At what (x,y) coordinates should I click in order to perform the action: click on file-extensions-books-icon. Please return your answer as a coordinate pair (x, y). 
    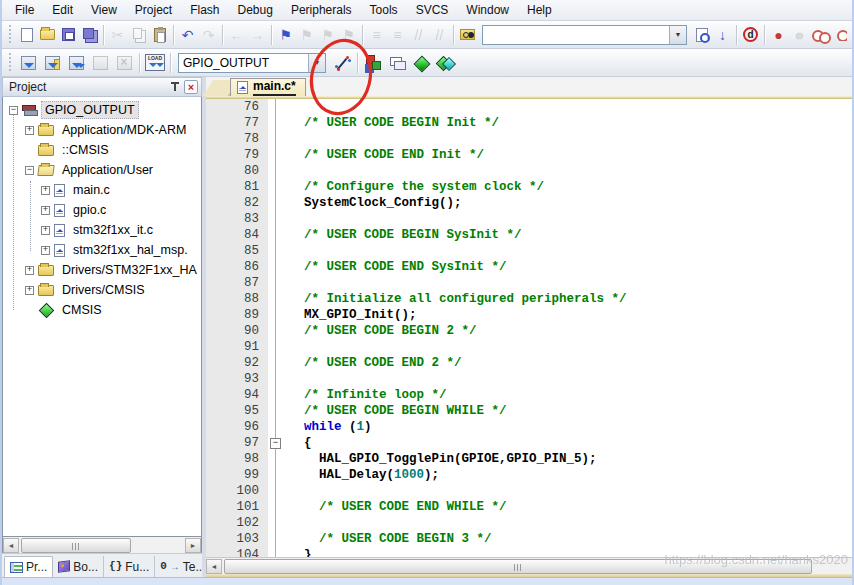
    Looking at the image, I should click on (373, 63).